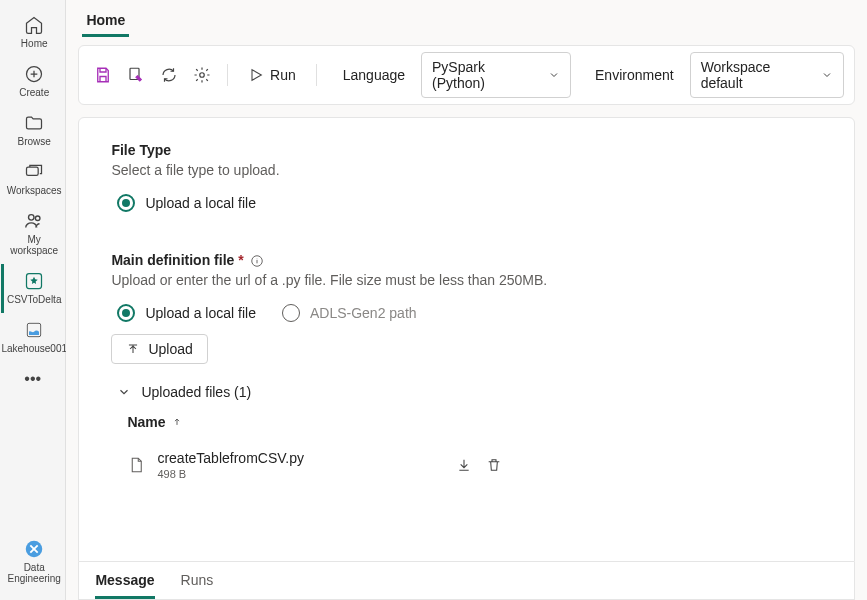 The width and height of the screenshot is (867, 600). What do you see at coordinates (168, 75) in the screenshot?
I see `refresh-button` at bounding box center [168, 75].